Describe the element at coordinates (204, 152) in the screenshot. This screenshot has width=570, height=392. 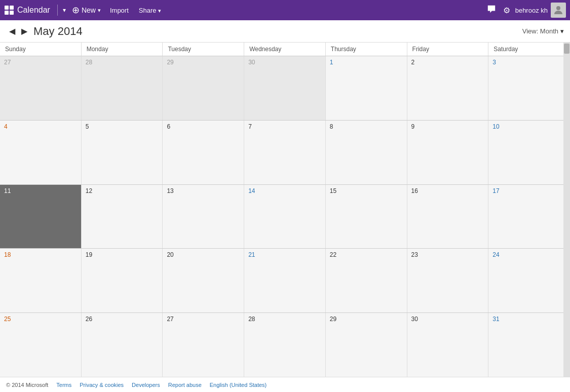
I see `day-cell: 6` at that location.